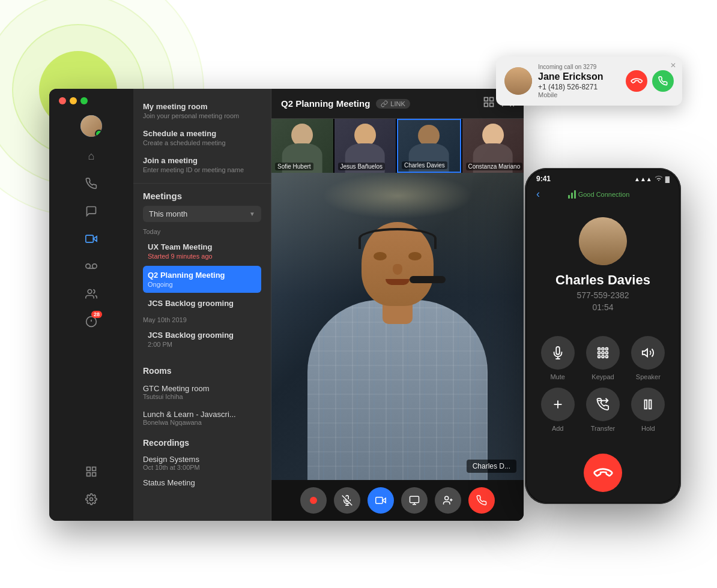  Describe the element at coordinates (347, 500) in the screenshot. I see `mute-button` at that location.